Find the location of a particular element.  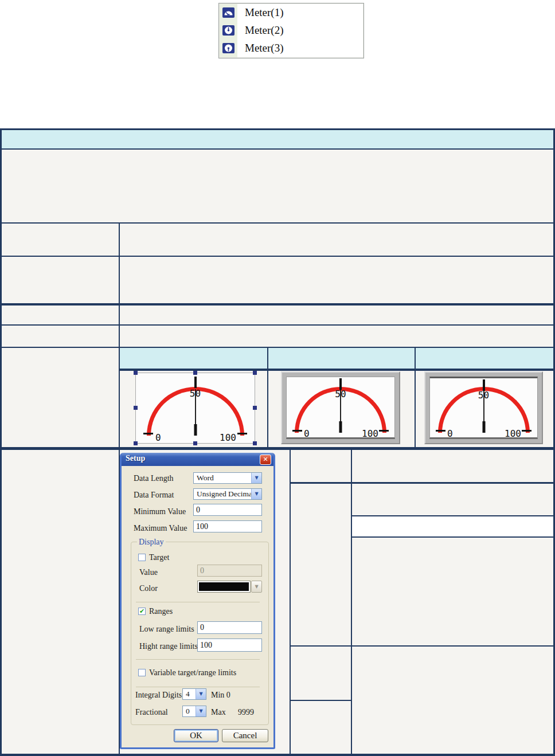

color-swatch-fill is located at coordinates (224, 587).